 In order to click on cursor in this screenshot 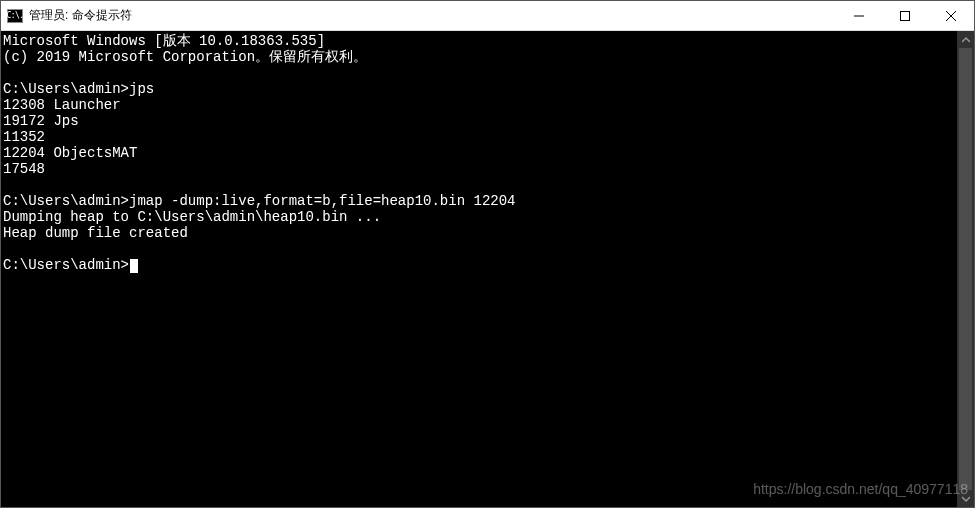, I will do `click(134, 266)`.